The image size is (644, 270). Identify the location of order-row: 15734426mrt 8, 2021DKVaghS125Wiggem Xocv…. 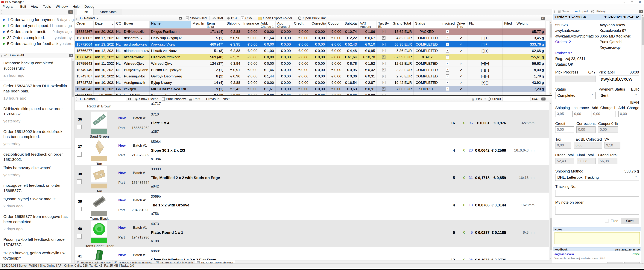
(310, 94).